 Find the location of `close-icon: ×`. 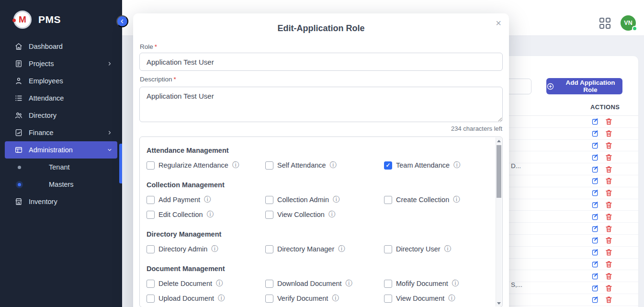

close-icon: × is located at coordinates (498, 23).